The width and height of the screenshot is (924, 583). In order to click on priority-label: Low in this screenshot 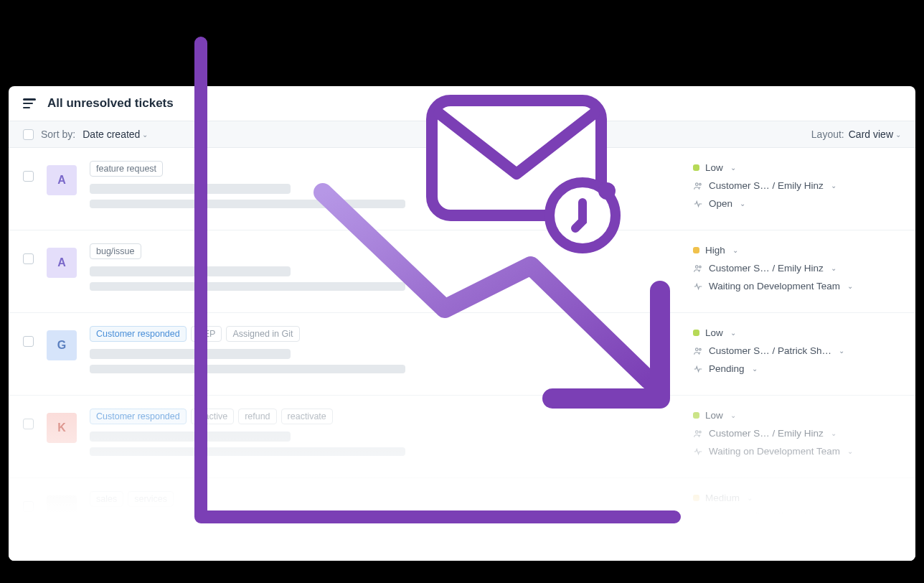, I will do `click(715, 168)`.